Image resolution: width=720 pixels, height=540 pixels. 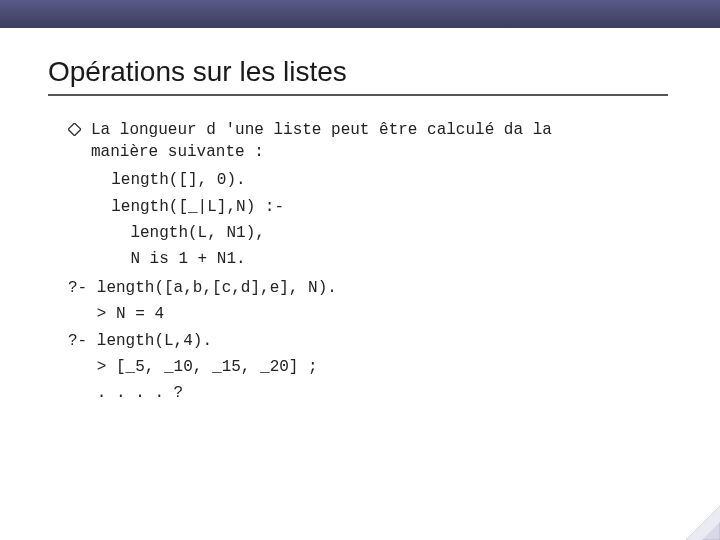 What do you see at coordinates (360, 14) in the screenshot?
I see `slide-top-bar` at bounding box center [360, 14].